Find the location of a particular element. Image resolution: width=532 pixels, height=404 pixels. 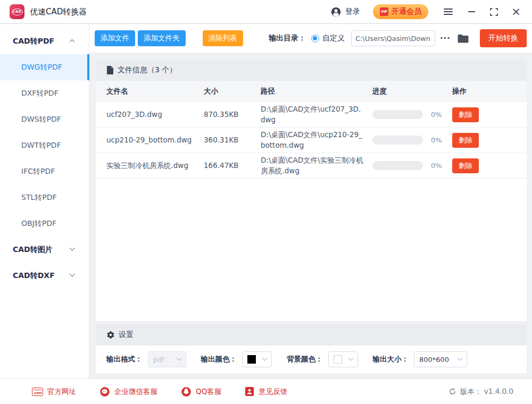

close-button: × is located at coordinates (516, 12).